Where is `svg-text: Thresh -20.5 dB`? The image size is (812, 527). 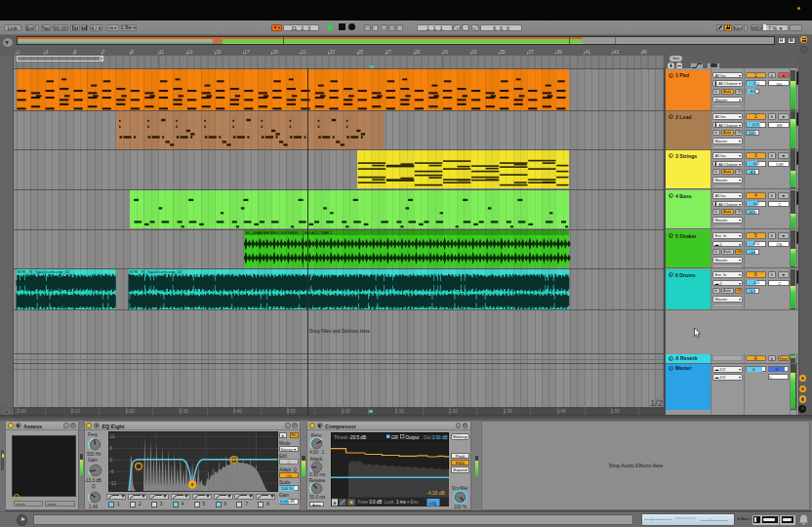 svg-text: Thresh -20.5 dB is located at coordinates (349, 437).